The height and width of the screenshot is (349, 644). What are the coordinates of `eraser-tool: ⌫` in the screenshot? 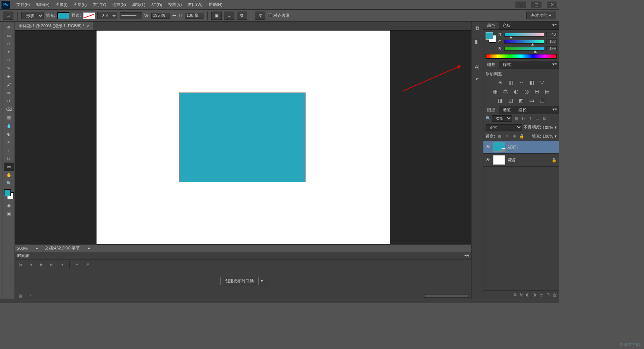 It's located at (9, 109).